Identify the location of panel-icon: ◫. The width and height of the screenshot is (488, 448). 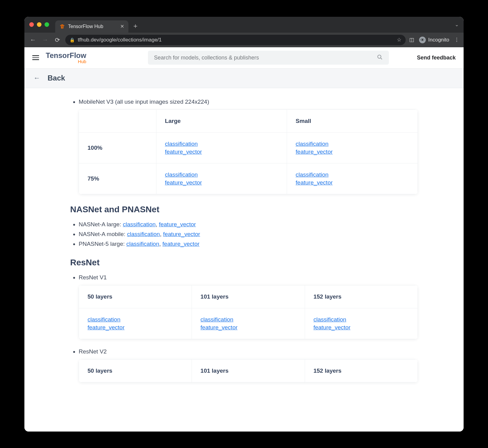
(412, 40).